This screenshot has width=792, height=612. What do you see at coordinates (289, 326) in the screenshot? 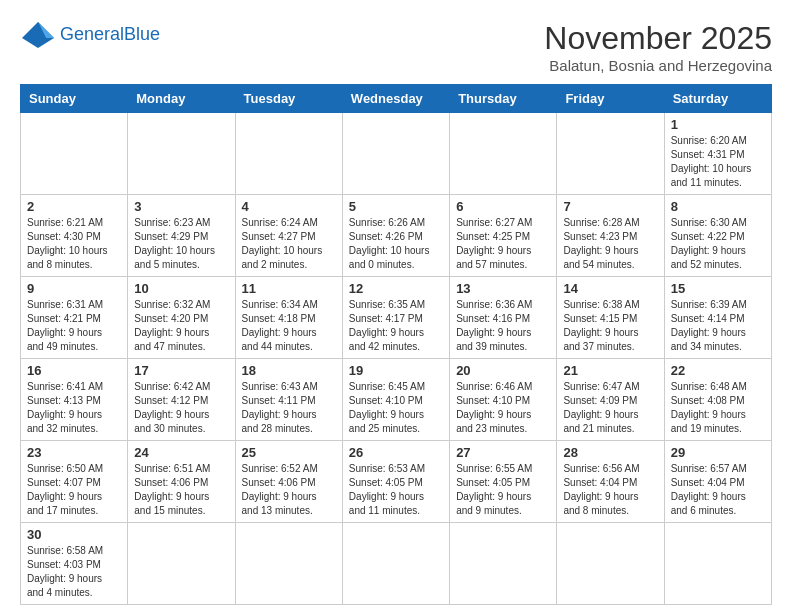
I see `day-info: Sunrise: 6:34 AM Sunset: 4:18 PM Dayligh…` at bounding box center [289, 326].